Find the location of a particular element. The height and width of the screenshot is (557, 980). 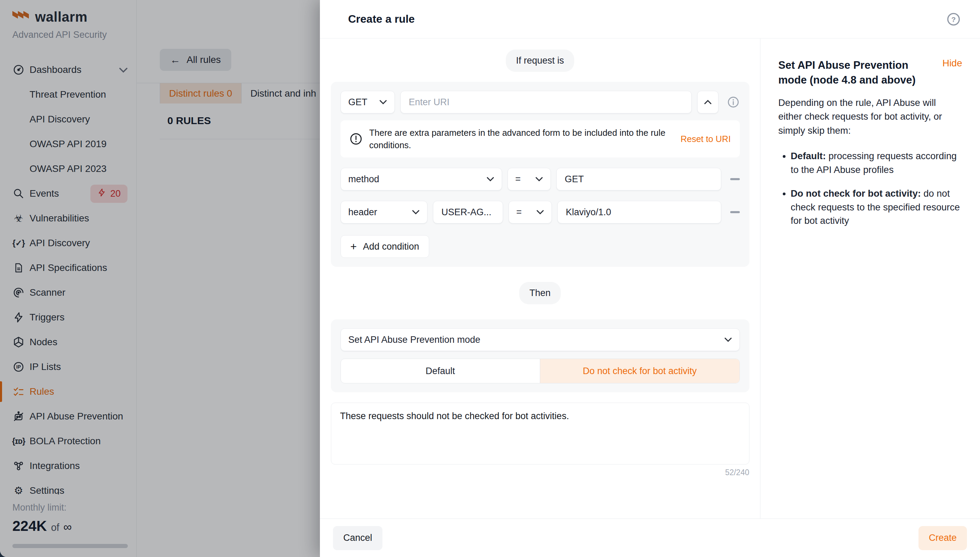

condition-field-select: method is located at coordinates (421, 179).